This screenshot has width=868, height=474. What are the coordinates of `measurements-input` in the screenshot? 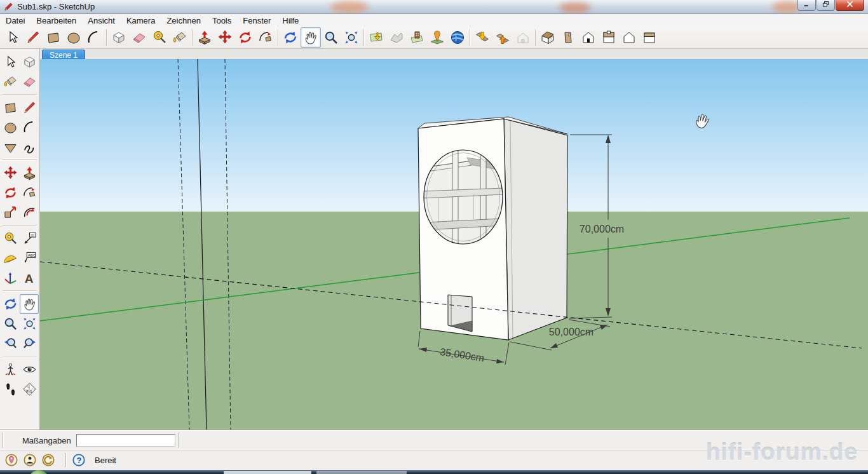 It's located at (126, 440).